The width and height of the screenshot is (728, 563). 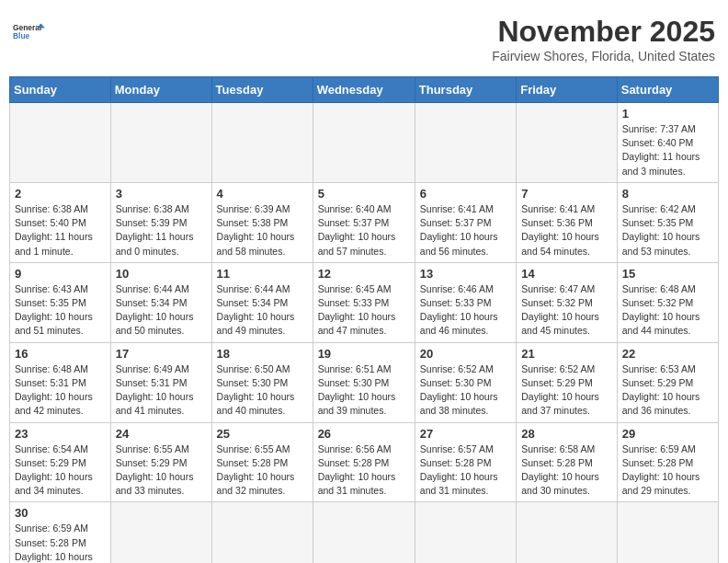 What do you see at coordinates (364, 383) in the screenshot?
I see `calendar-cell: 19Sunrise: 6:51 AM Sunset: 5:30 PM Dayli…` at bounding box center [364, 383].